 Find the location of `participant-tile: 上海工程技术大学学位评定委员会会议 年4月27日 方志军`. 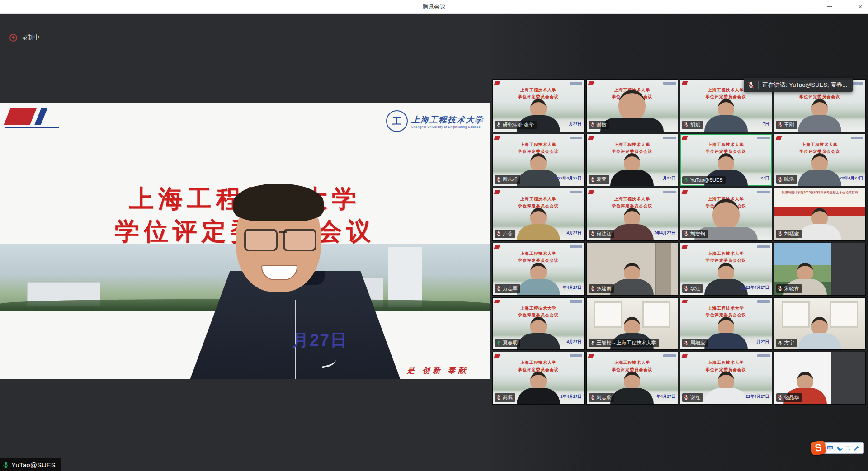

participant-tile: 上海工程技术大学学位评定委员会会议 年4月27日 方志军 is located at coordinates (538, 269).